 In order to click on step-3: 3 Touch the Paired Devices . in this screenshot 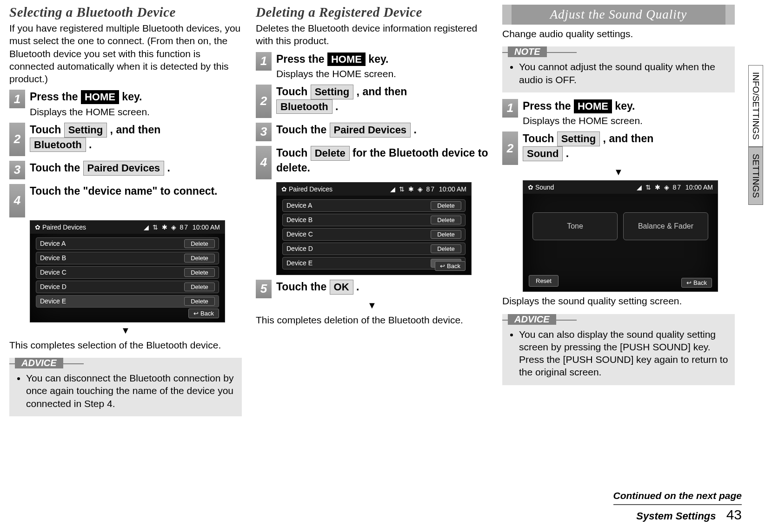, I will do `click(126, 170)`.